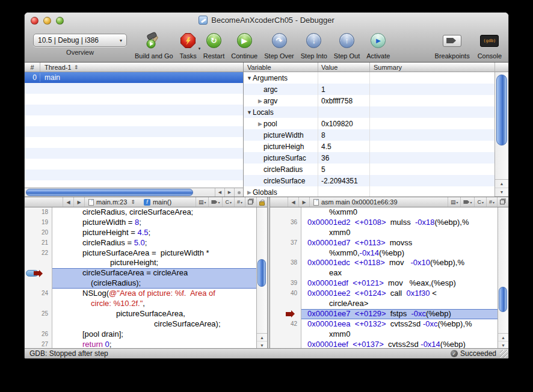  What do you see at coordinates (39, 222) in the screenshot?
I see `gutter-cell: 19` at bounding box center [39, 222].